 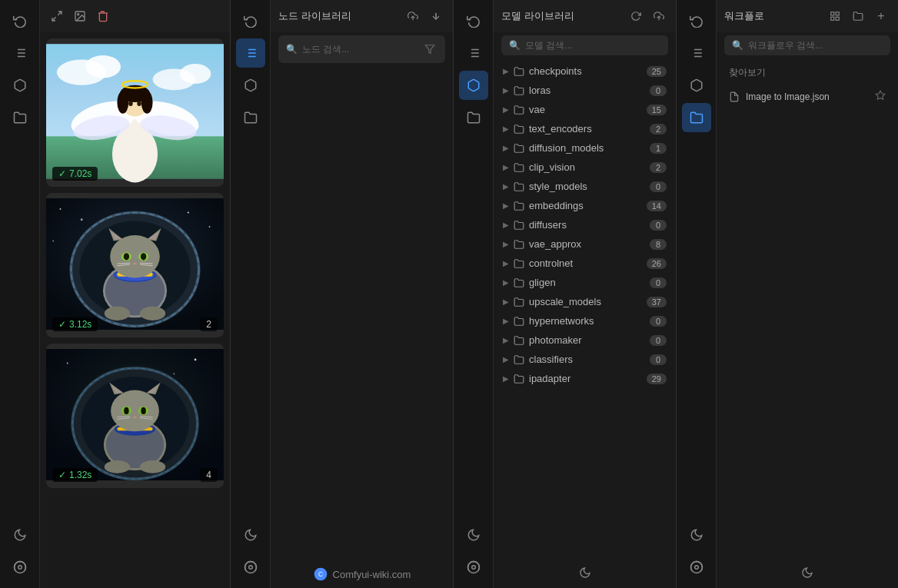 What do you see at coordinates (584, 224) in the screenshot?
I see `model-tree-item: ▶ diffusers 0` at bounding box center [584, 224].